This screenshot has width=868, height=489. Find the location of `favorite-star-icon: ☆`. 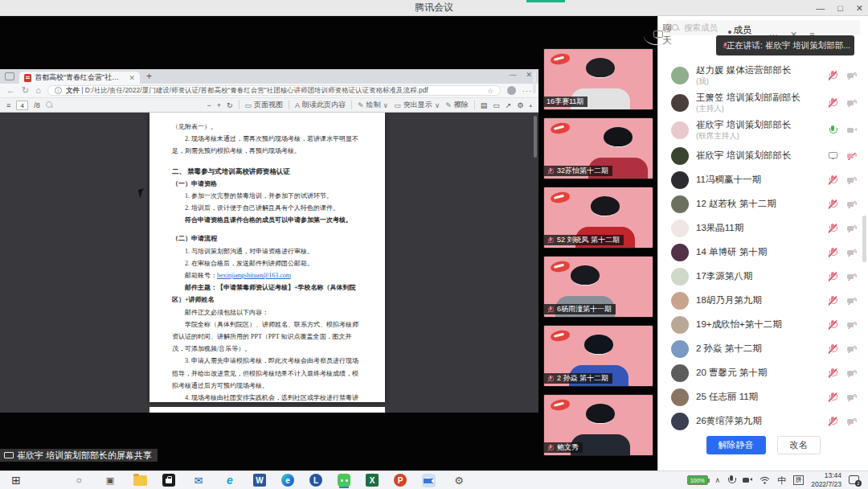

favorite-star-icon: ☆ is located at coordinates (490, 91).